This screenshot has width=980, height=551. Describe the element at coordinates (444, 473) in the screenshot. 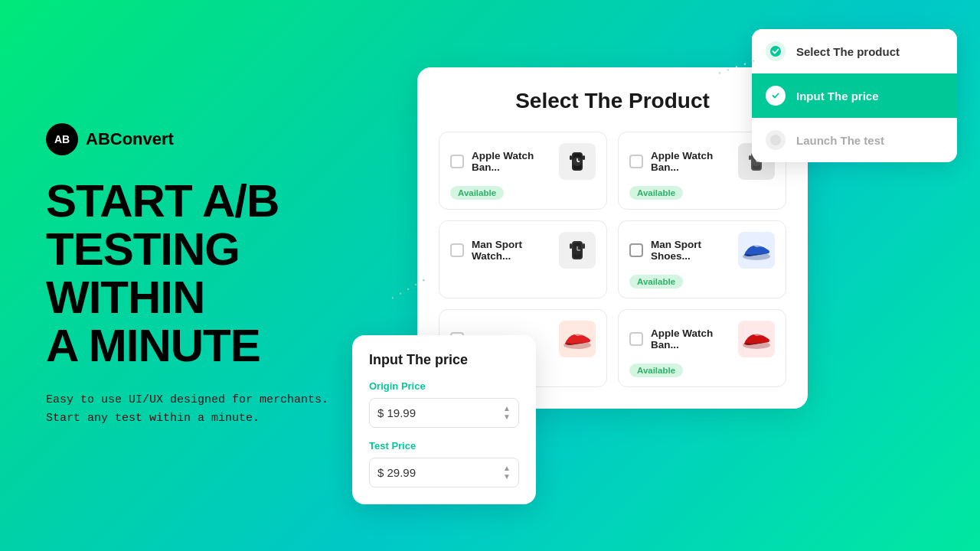

I see `test-price-input-row: ▲ ▼` at that location.